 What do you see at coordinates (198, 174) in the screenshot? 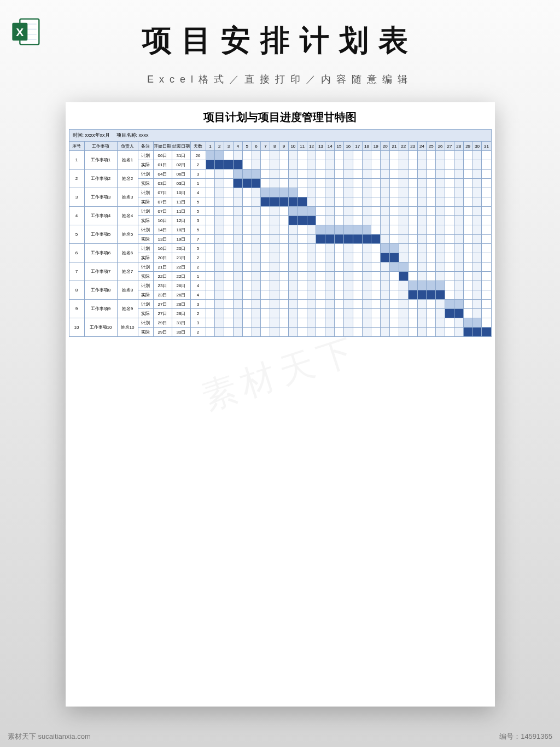
I see `cell-days: 3` at bounding box center [198, 174].